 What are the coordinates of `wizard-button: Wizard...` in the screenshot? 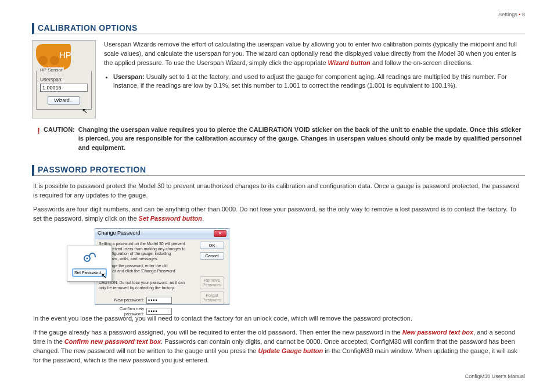 It's located at (64, 100).